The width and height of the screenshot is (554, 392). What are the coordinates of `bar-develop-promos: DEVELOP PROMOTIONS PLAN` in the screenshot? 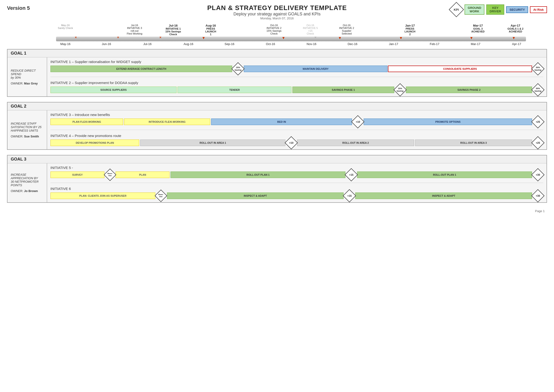 It's located at (95, 143).